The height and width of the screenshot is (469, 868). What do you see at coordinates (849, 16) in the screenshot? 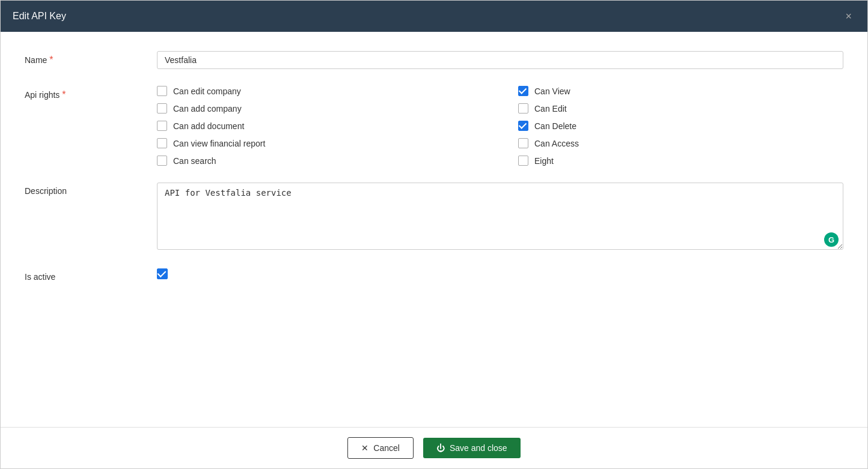
I see `modal-close-button: ×` at bounding box center [849, 16].